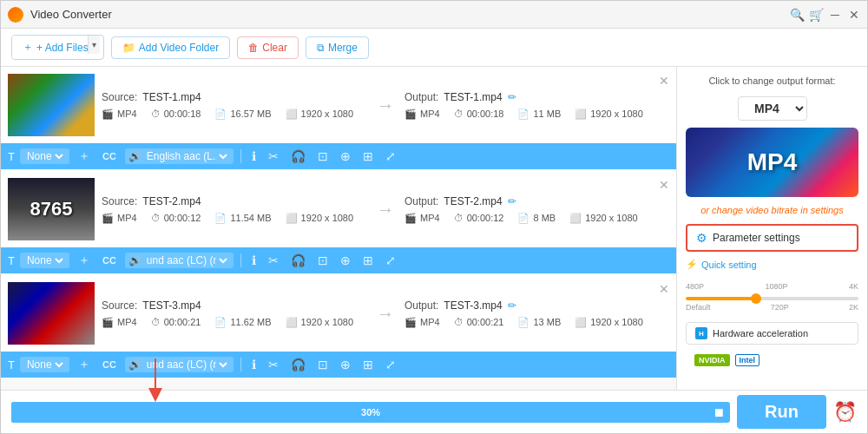  What do you see at coordinates (512, 306) in the screenshot?
I see `edit-output-3: ✏` at bounding box center [512, 306].